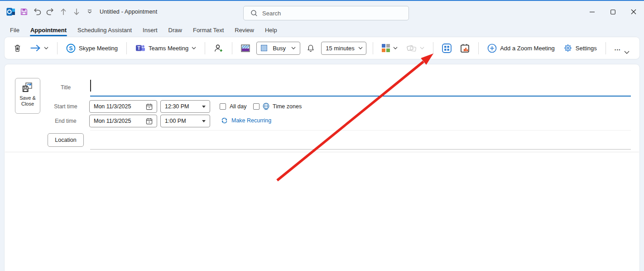  What do you see at coordinates (166, 48) in the screenshot?
I see `teams-meeting-button: T Teams Meeting` at bounding box center [166, 48].